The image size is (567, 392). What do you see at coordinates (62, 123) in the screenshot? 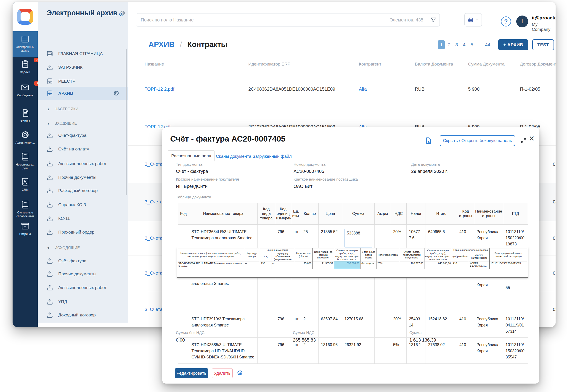
I see `sidebar-section-incoming: ▼ ВХОДЯЩИЕ` at bounding box center [62, 123].